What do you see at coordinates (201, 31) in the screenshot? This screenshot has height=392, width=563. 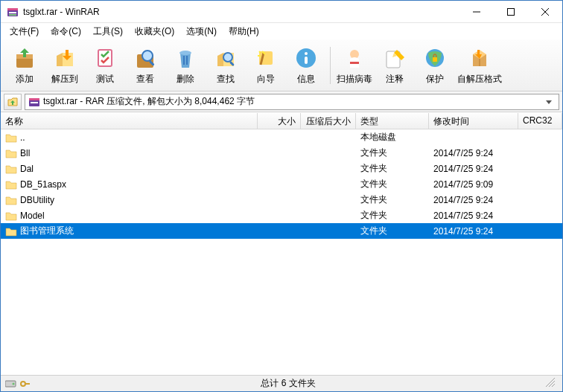 I see `menu-options: 选项(N)` at bounding box center [201, 31].